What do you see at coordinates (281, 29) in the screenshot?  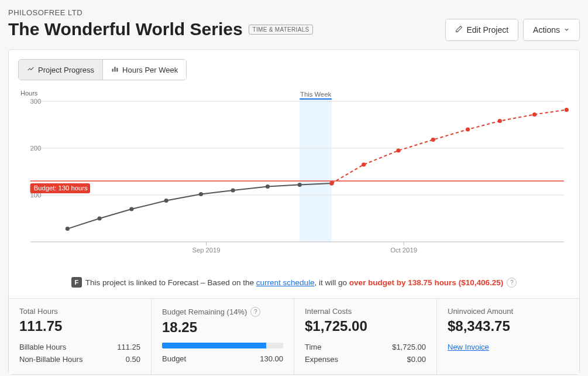 I see `billing-type-badge: TIME & MATERIALS` at bounding box center [281, 29].